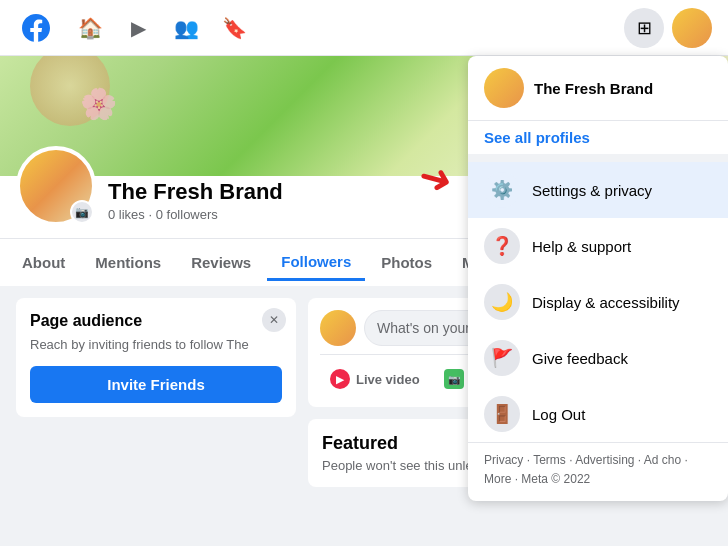 The height and width of the screenshot is (546, 728). I want to click on menu-item-logout: 🚪 Log Out, so click(598, 414).